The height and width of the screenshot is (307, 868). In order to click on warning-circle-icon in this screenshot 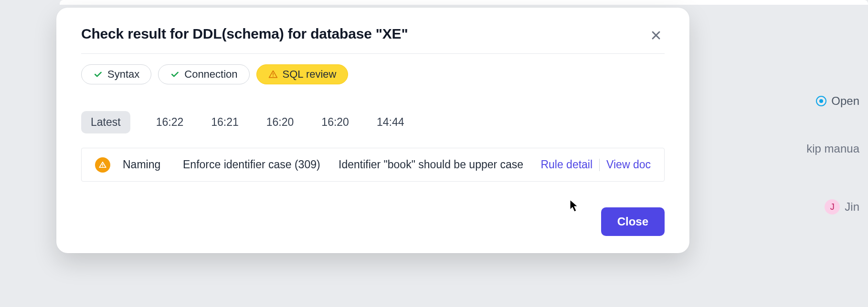, I will do `click(103, 165)`.